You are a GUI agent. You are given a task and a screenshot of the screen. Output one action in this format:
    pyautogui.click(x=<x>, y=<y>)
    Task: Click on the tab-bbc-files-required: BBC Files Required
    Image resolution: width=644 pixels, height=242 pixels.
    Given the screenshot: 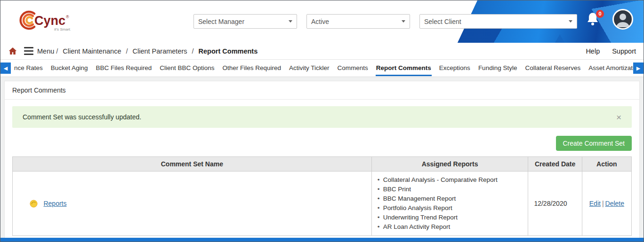 What is the action you would take?
    pyautogui.click(x=124, y=68)
    